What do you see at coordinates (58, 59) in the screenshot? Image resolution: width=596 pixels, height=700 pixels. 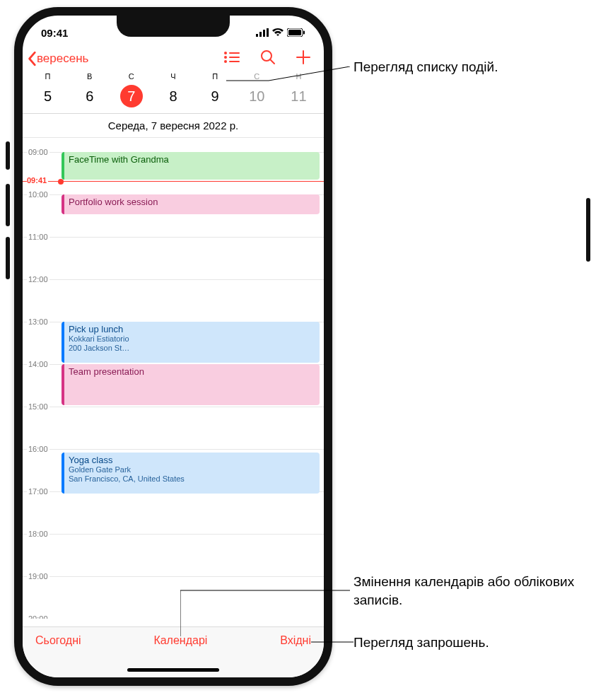 I see `back-button: вересень` at bounding box center [58, 59].